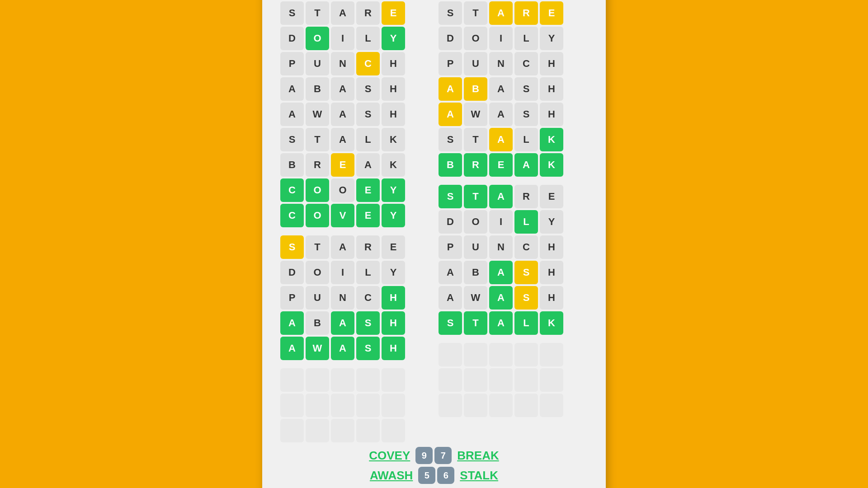 Image resolution: width=868 pixels, height=488 pixels. What do you see at coordinates (478, 455) in the screenshot?
I see `word-break: BREAK` at bounding box center [478, 455].